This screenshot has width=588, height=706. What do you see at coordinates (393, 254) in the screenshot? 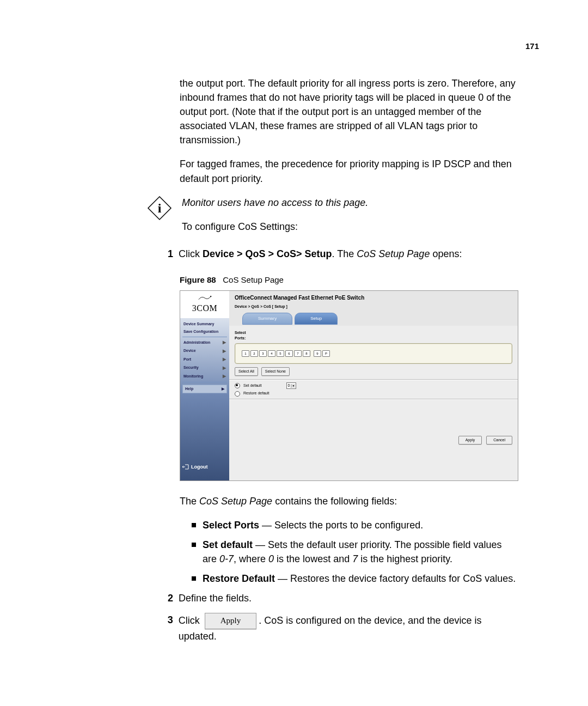
I see `step-1-page: CoS Setup Page` at bounding box center [393, 254].